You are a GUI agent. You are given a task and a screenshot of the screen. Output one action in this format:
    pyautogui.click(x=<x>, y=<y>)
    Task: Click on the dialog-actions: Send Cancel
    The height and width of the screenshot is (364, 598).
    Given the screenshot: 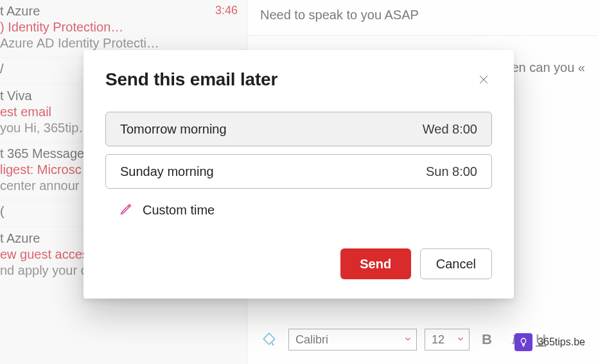 What is the action you would take?
    pyautogui.click(x=299, y=264)
    